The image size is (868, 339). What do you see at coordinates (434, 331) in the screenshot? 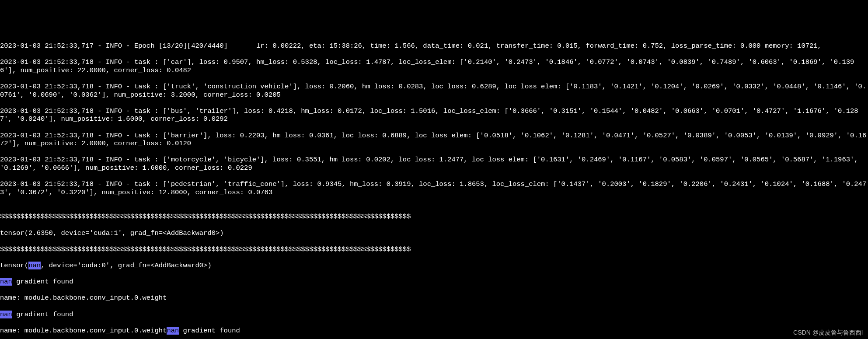
I see `param-name-plus-nan: name: module.backbone.conv_input.0.weigh…` at bounding box center [434, 331].